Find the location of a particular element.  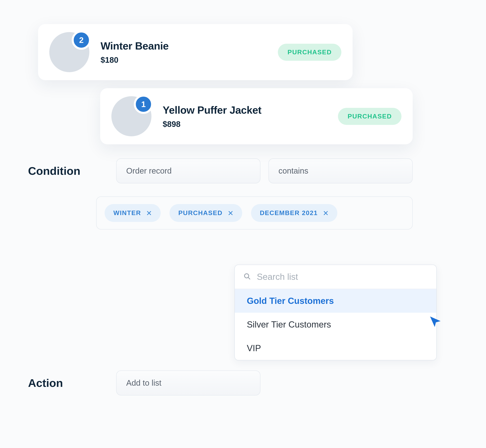

product-price: $180 is located at coordinates (189, 60).